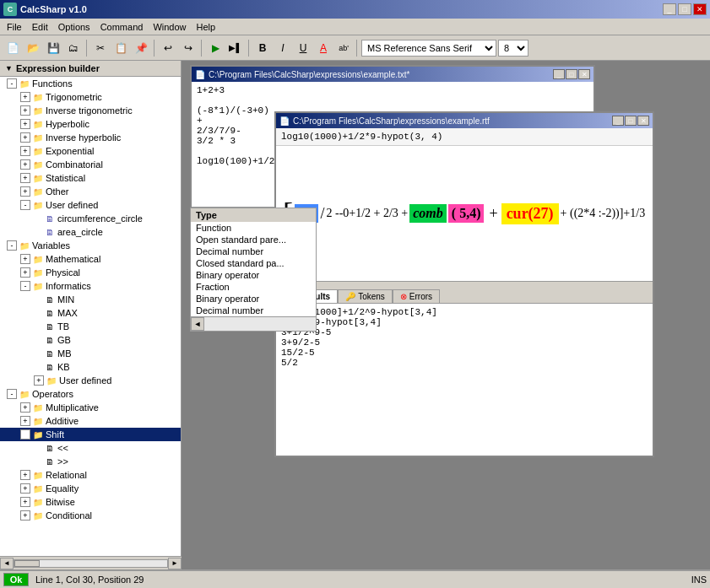  What do you see at coordinates (685, 9) in the screenshot?
I see `maximize-button: □` at bounding box center [685, 9].